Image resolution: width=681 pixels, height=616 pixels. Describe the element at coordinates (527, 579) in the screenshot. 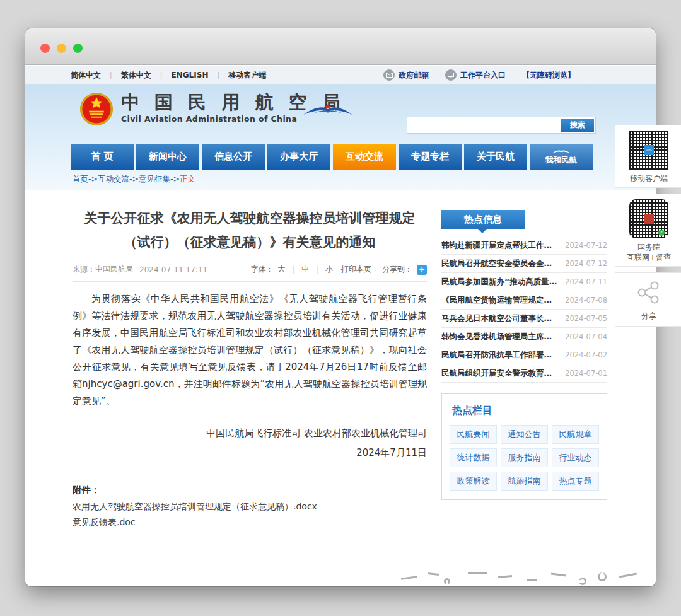

I see `clipped-watermark-artifact` at that location.